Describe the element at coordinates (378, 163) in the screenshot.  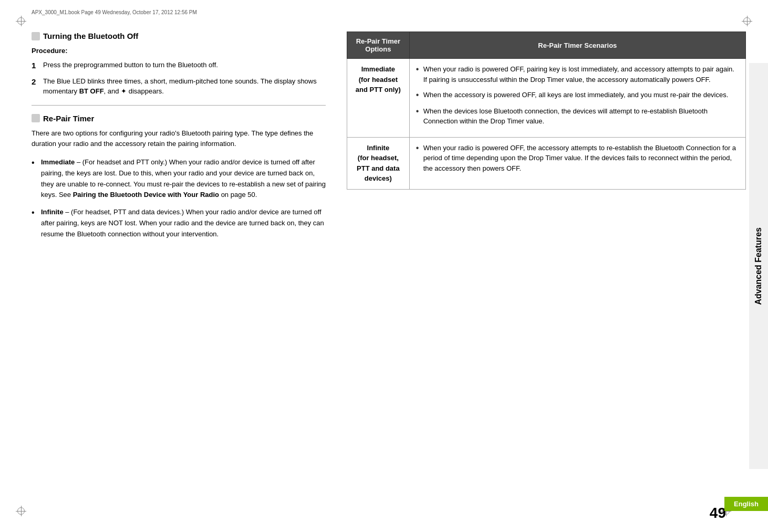
I see `infinite-label: Infinite (for headset, PTT and data devi…` at that location.